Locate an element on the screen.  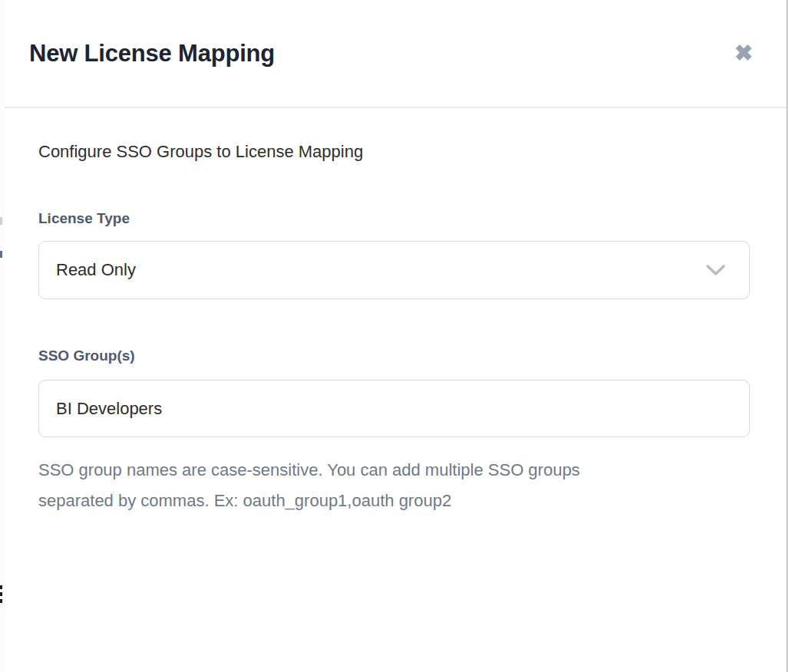
dialog-title: New License Mapping is located at coordinates (152, 54).